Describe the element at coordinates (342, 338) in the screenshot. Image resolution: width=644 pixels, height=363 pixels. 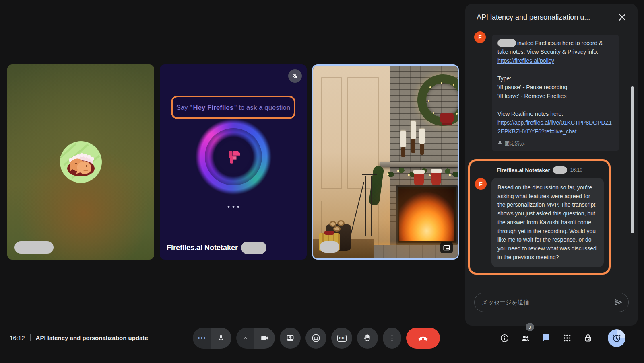
I see `captions-icon: CC` at that location.